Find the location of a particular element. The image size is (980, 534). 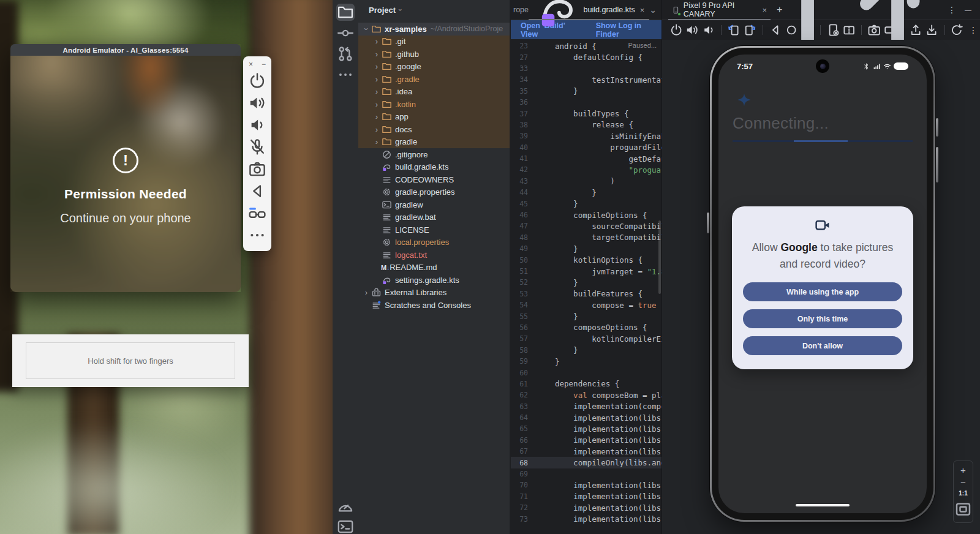

chevron-down-icon: › is located at coordinates (366, 29).